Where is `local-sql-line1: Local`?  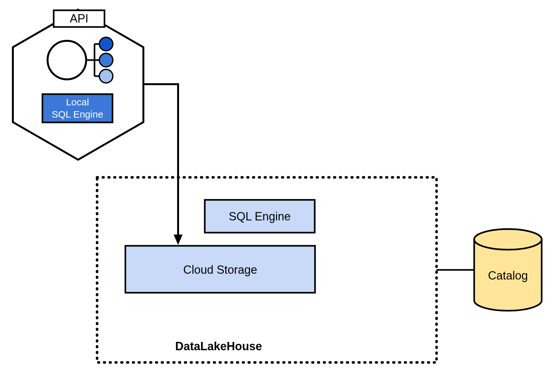
local-sql-line1: Local is located at coordinates (77, 102).